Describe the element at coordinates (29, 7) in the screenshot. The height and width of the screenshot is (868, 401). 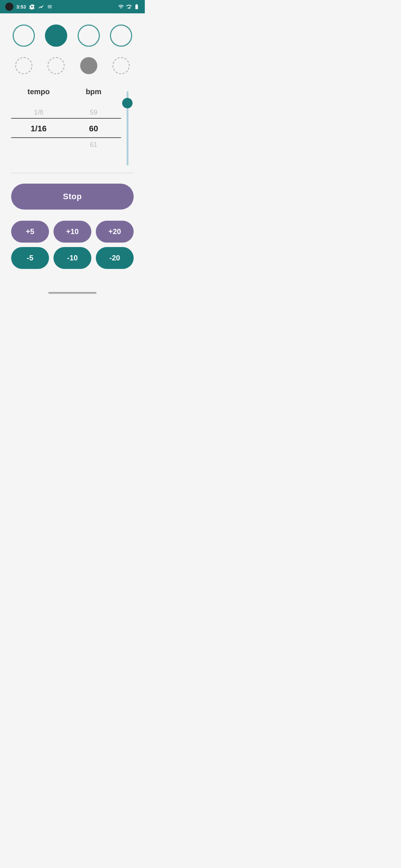
I see `status-left: 3:53` at that location.